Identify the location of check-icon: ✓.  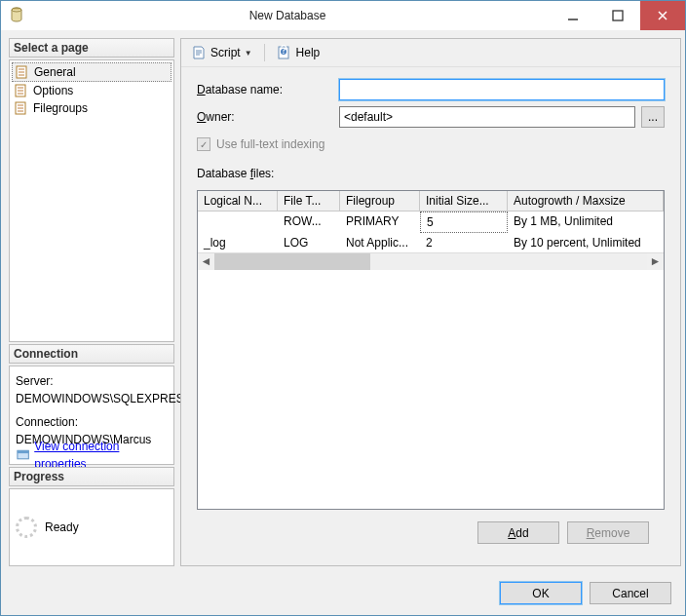
(204, 144).